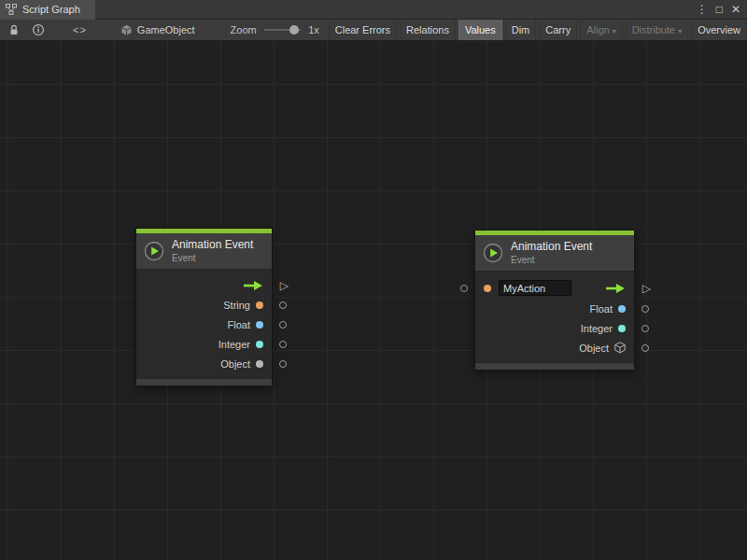 The image size is (747, 560). I want to click on tab-label: Script Graph, so click(51, 9).